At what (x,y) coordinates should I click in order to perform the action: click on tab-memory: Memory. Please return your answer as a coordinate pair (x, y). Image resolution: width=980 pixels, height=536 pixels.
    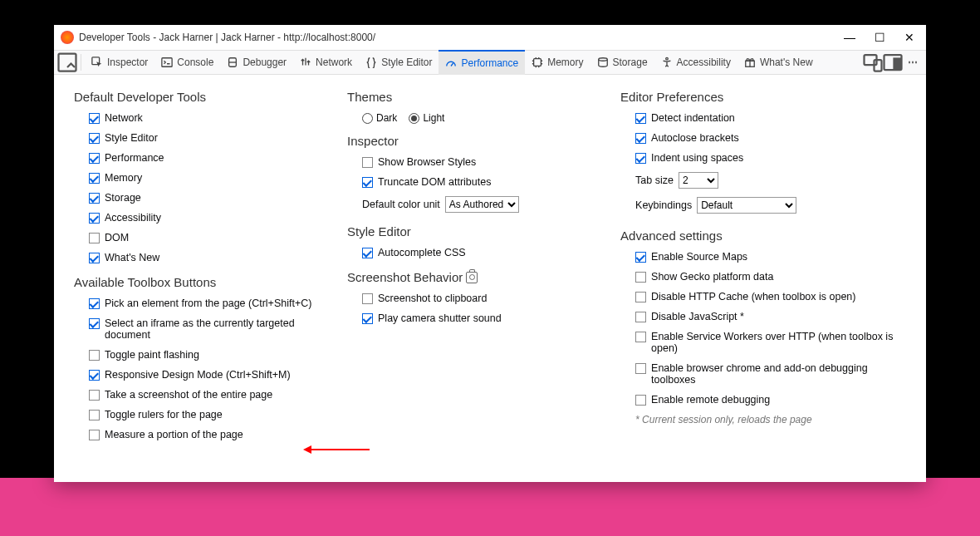
    Looking at the image, I should click on (557, 62).